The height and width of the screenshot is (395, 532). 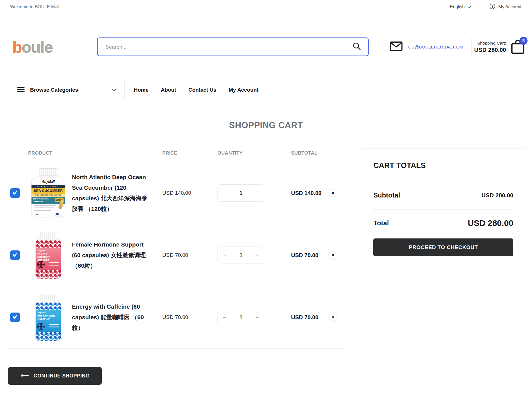 I want to click on cart-label: Shopping Cart:, so click(x=490, y=43).